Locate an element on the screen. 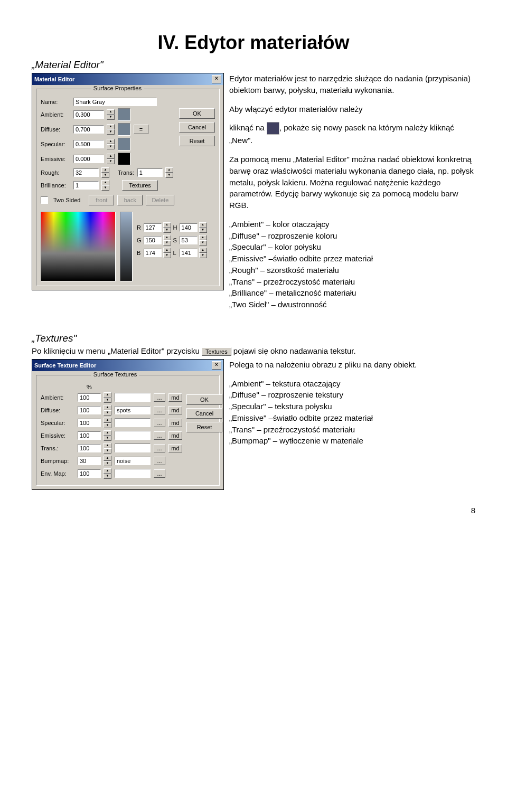 This screenshot has height=812, width=507. emissive-input: 100 is located at coordinates (89, 436).